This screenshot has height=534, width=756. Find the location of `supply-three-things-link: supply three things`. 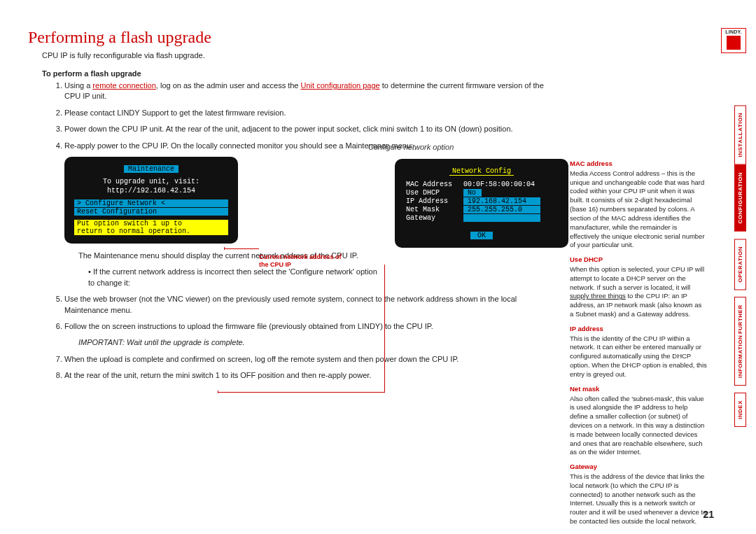

supply-three-things-link: supply three things is located at coordinates (598, 295).